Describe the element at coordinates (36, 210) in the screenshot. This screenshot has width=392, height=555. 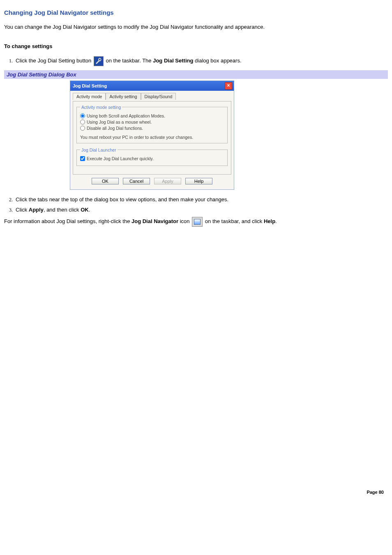
I see `step-3-bold1: Apply` at that location.